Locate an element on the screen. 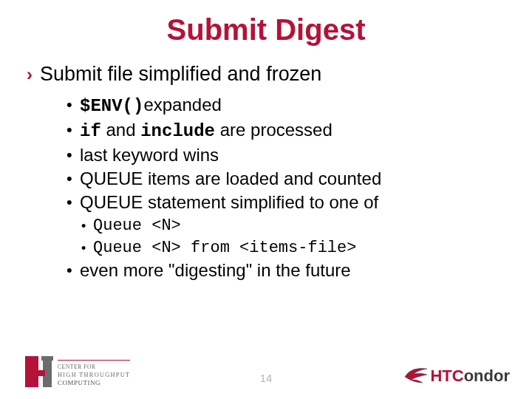 This screenshot has width=532, height=399. htc-computing-logo: CENTER FOR HIGH THROUGHPUT COMPUTING is located at coordinates (78, 372).